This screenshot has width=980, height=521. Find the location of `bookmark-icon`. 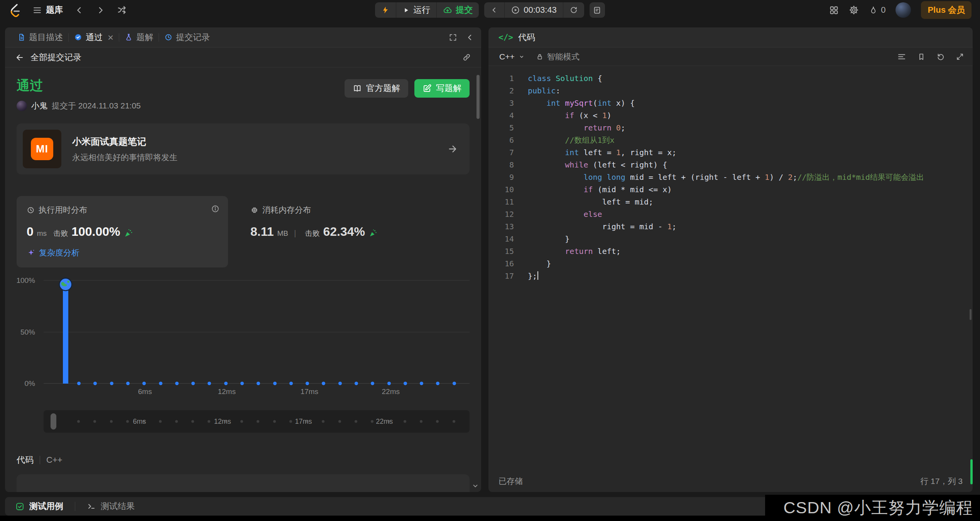

bookmark-icon is located at coordinates (921, 57).